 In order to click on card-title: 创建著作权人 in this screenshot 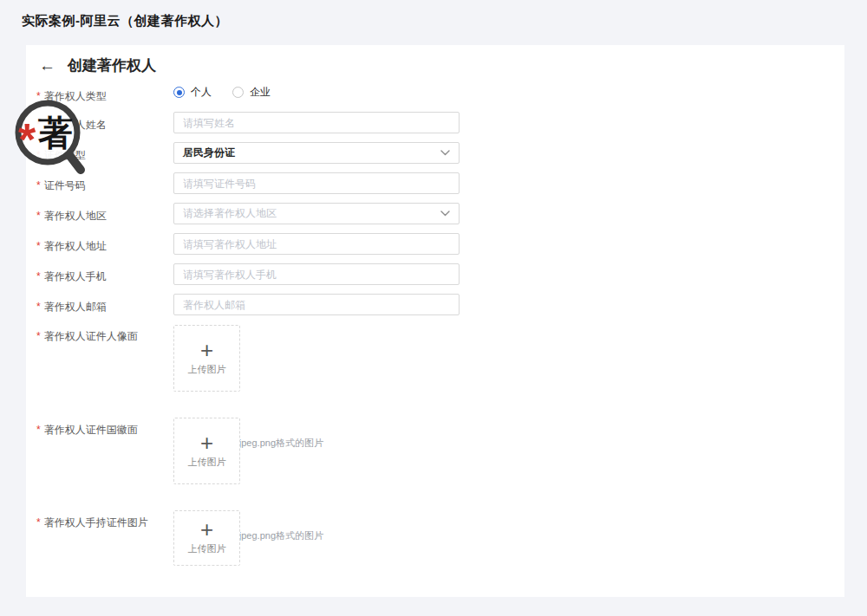, I will do `click(112, 66)`.